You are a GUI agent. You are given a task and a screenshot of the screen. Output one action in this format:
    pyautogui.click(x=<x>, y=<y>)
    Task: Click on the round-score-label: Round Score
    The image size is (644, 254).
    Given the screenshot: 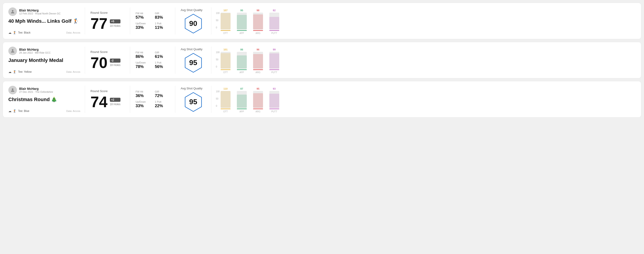 What is the action you would take?
    pyautogui.click(x=108, y=52)
    